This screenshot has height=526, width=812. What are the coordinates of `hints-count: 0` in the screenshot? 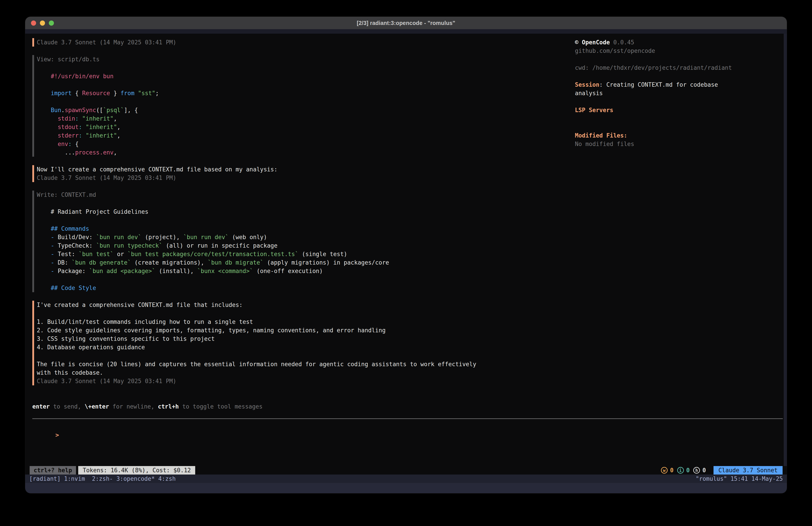 It's located at (704, 470).